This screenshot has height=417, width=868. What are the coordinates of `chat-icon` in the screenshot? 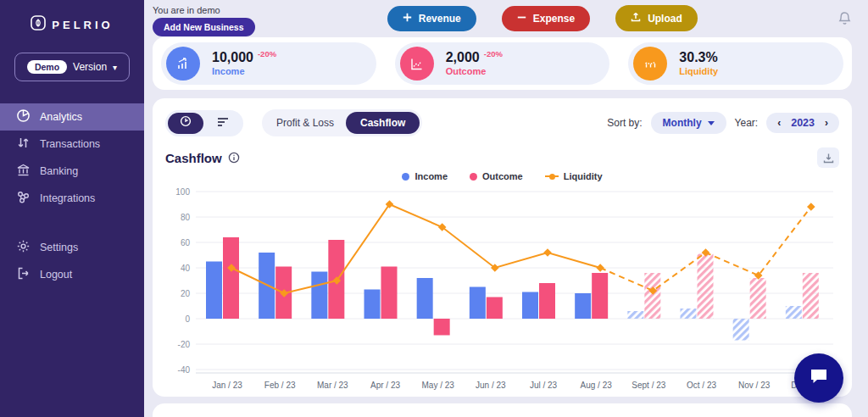 It's located at (819, 378).